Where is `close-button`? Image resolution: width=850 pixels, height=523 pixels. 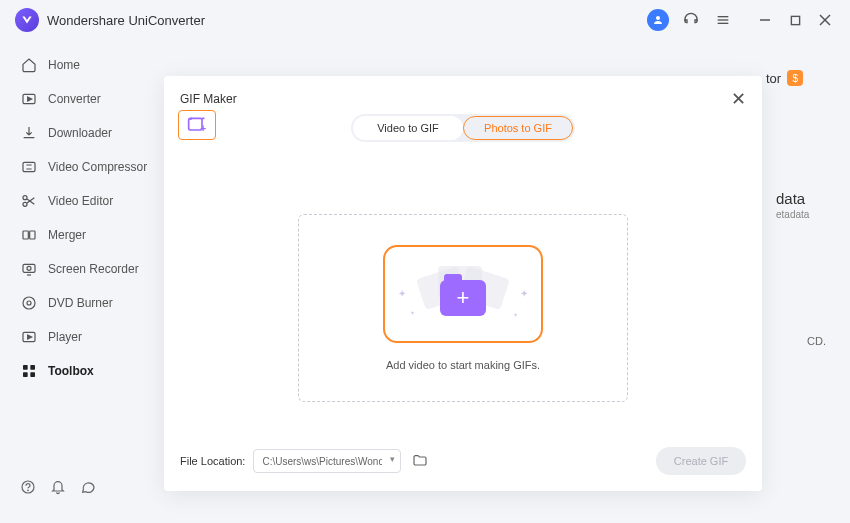
close-button is located at coordinates (825, 20).